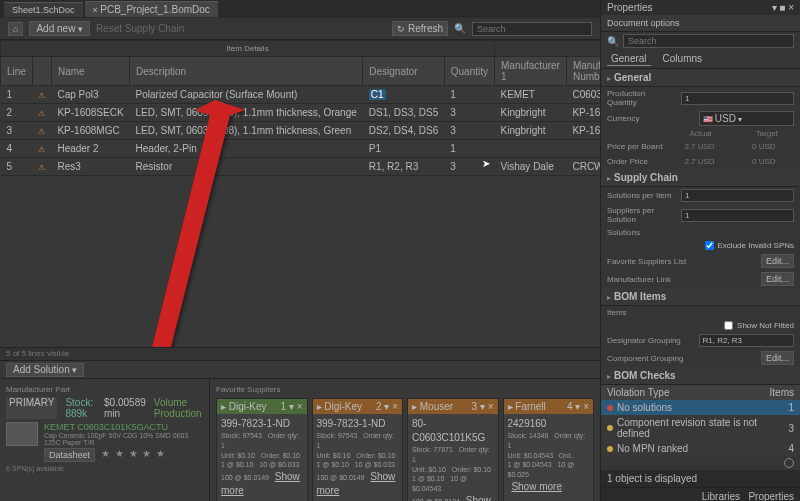 The width and height of the screenshot is (800, 501). What do you see at coordinates (700, 420) in the screenshot?
I see `bom-checks-list: Violation TypeItems No solutions1Compone…` at bounding box center [700, 420].